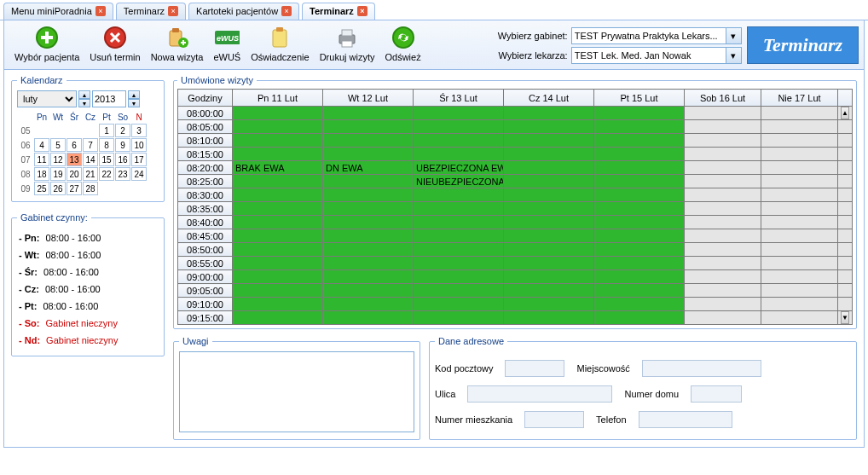 Image resolution: width=868 pixels, height=475 pixels. Describe the element at coordinates (58, 145) in the screenshot. I see `calendar-day: 5` at that location.